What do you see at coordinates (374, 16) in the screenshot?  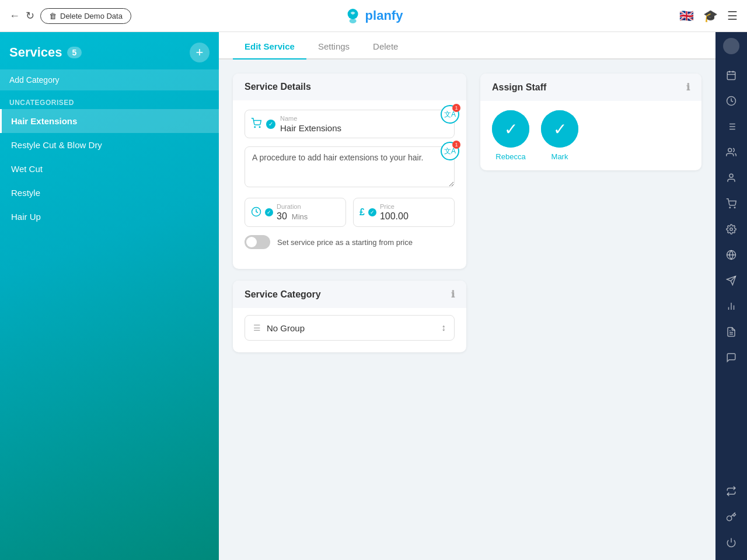 I see `topbar: ← ↻ 🗑 Delete Demo Data planfy 🇬🇧 🎓 ☰` at bounding box center [374, 16].